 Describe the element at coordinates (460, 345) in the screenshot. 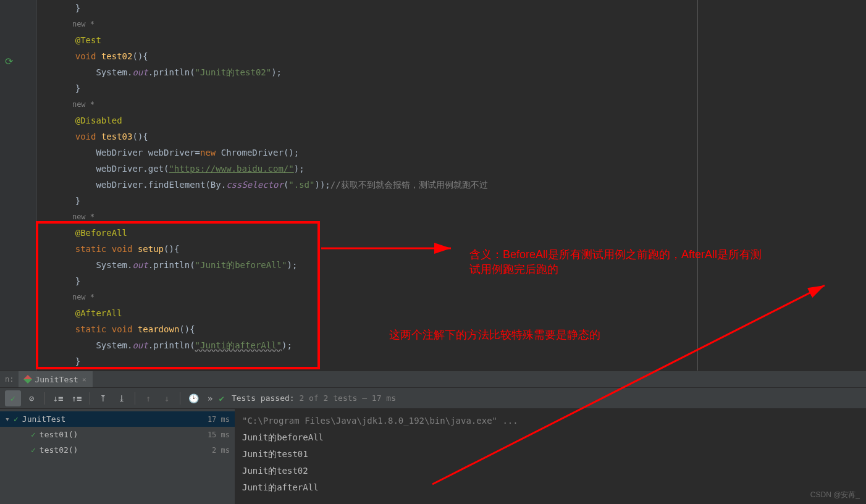

I see `code-line: System.out.println("Junti的afterAll");` at that location.